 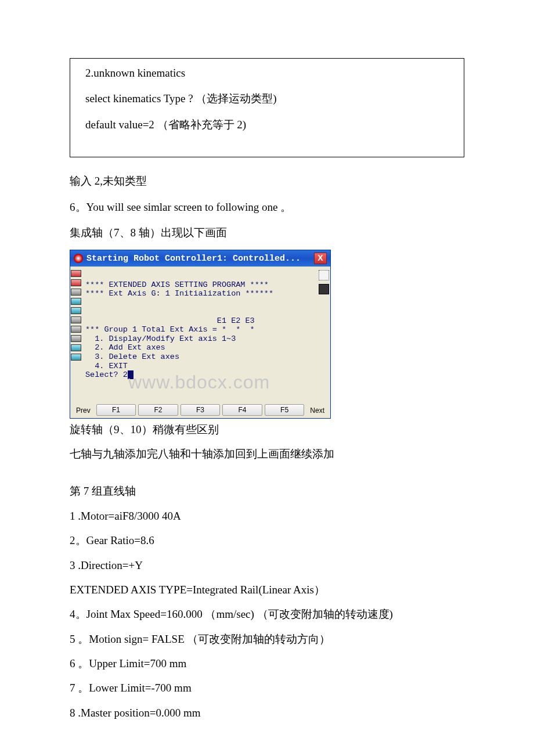 What do you see at coordinates (267, 454) in the screenshot?
I see `after-p2: 七轴与九轴添加完八轴和十轴添加回到上画面继续添加` at bounding box center [267, 454].